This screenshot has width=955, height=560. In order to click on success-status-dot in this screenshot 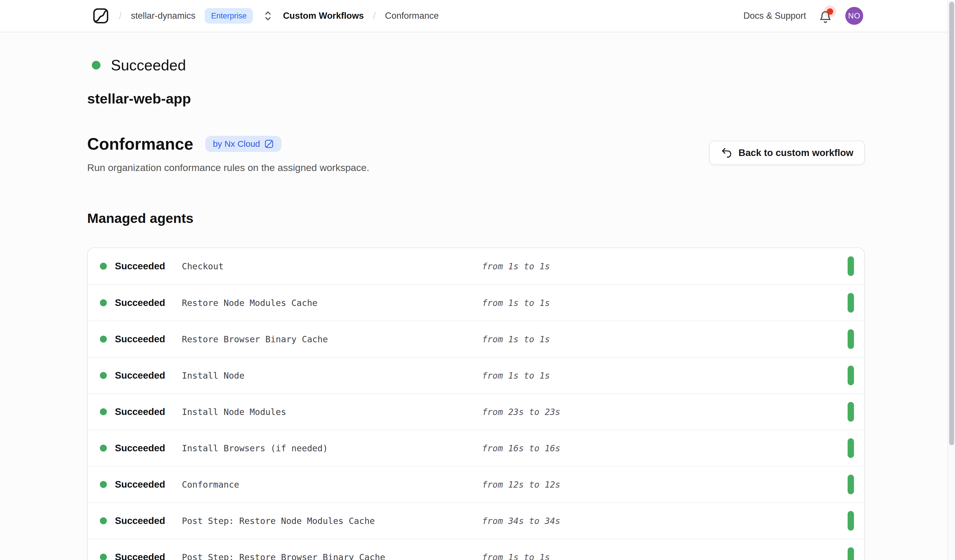, I will do `click(96, 65)`.